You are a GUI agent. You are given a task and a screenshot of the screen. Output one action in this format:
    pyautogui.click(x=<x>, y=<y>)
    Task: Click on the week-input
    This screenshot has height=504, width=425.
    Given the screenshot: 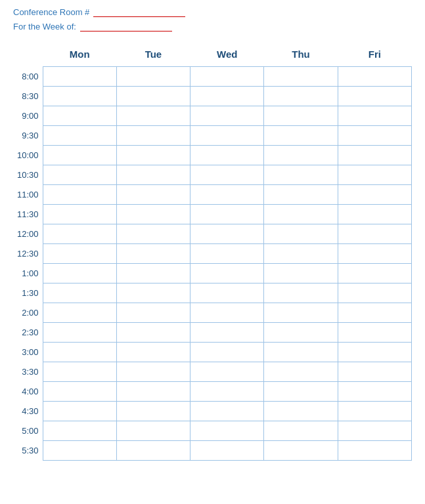 What is the action you would take?
    pyautogui.click(x=126, y=26)
    